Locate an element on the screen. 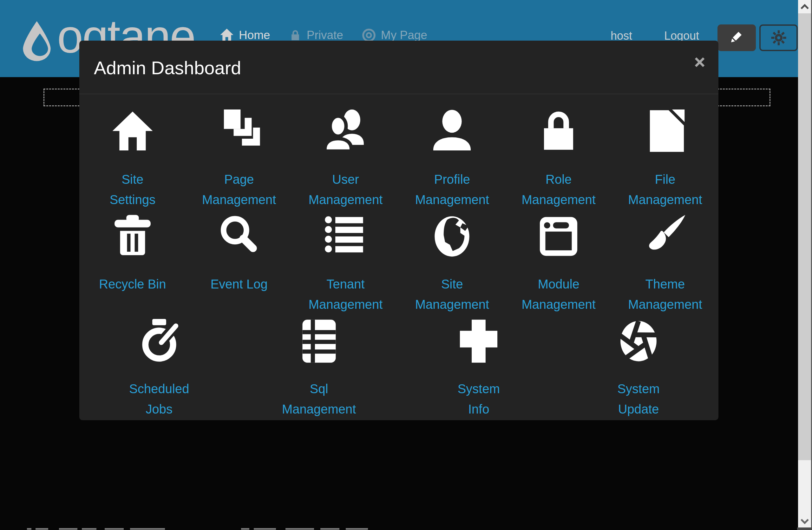  tile-recycle-bin: Recycle Bin is located at coordinates (132, 266).